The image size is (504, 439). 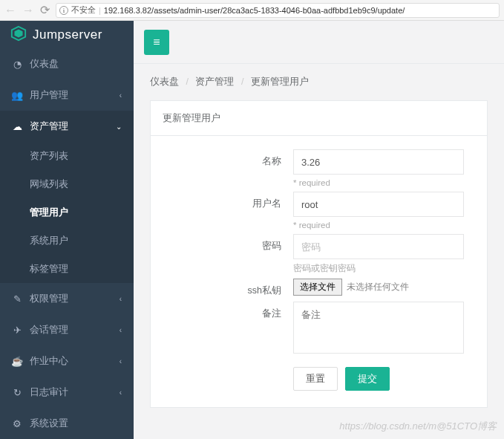 What do you see at coordinates (319, 288) in the screenshot?
I see `row-sshkey: ssh私钥 选择文件 未选择任何文件` at bounding box center [319, 288].